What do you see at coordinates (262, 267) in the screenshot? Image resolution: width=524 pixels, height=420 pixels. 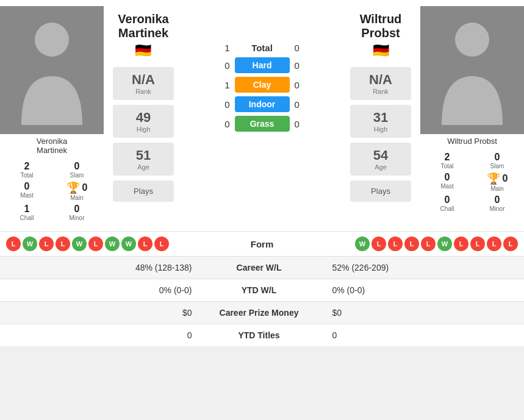 I see `career-wl-row: 48% (128-138) Career W/L 52% (226-209)` at bounding box center [262, 267].